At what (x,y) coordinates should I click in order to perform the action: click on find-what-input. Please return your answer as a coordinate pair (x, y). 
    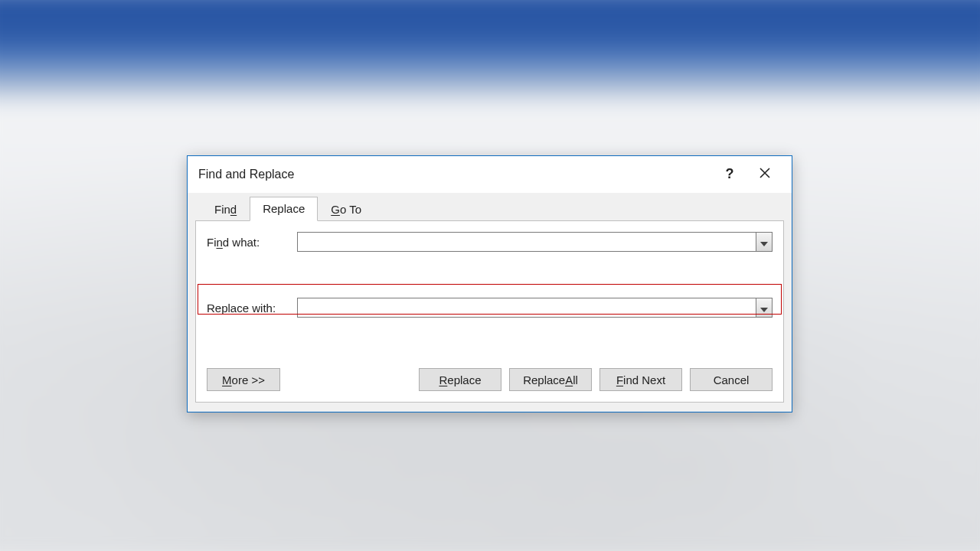
    Looking at the image, I should click on (527, 242).